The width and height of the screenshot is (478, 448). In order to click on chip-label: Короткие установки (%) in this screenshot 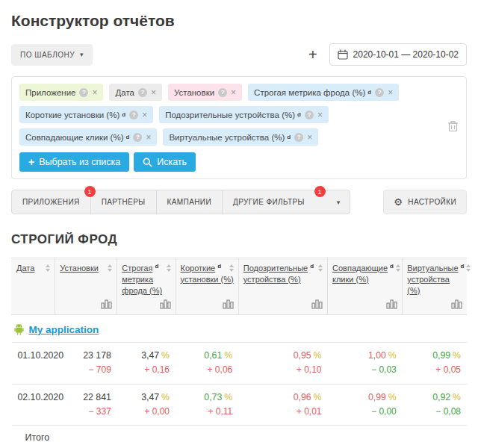, I will do `click(72, 115)`.